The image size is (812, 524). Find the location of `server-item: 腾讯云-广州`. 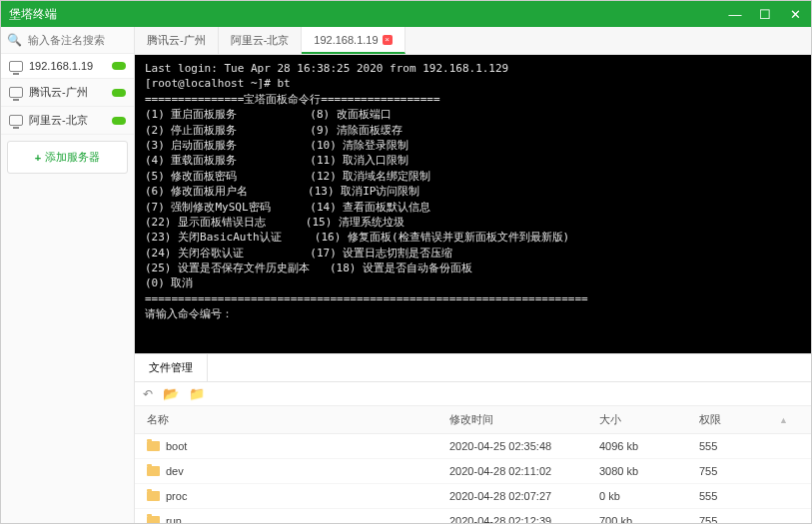

server-item: 腾讯云-广州 is located at coordinates (68, 93).